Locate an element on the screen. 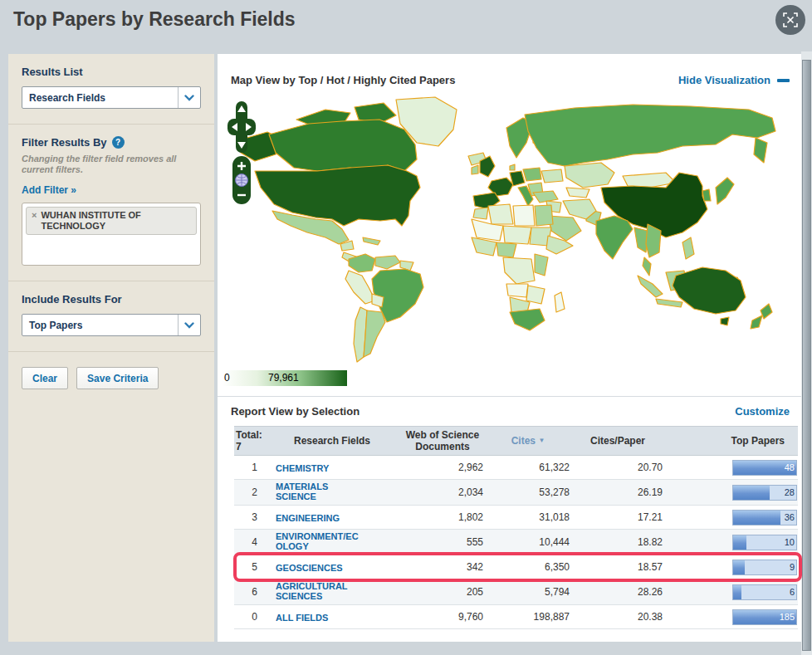 The height and width of the screenshot is (655, 812). results-list-dropdown: Research Fields is located at coordinates (111, 98).